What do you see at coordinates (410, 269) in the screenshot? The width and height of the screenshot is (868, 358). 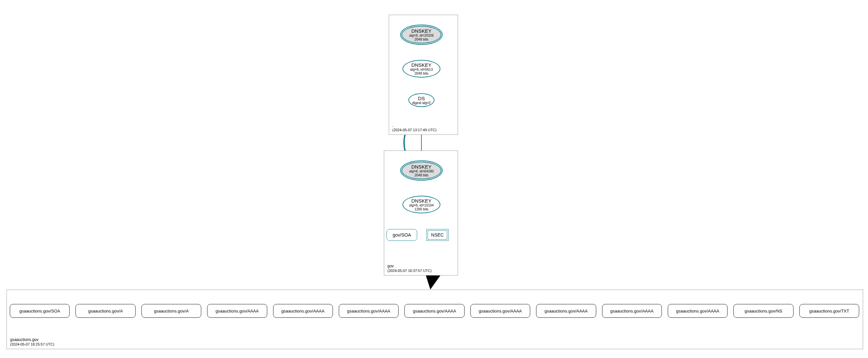 I see `zone-gov-label: gov (2024-05-07 16:37:57 UTC)` at bounding box center [410, 269].